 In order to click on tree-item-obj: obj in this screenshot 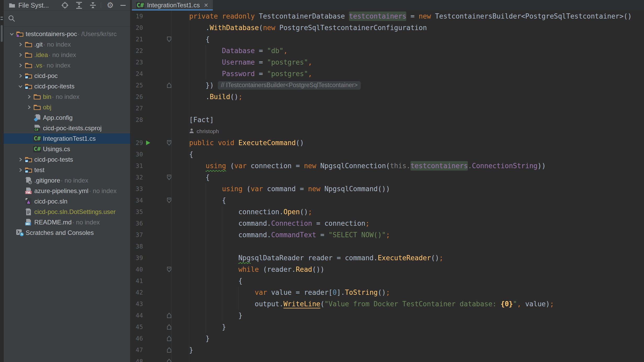, I will do `click(67, 107)`.